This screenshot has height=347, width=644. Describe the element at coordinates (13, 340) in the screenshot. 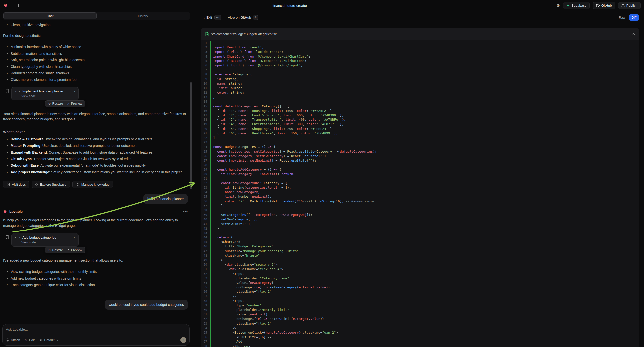

I see `attach-button: Attach` at that location.